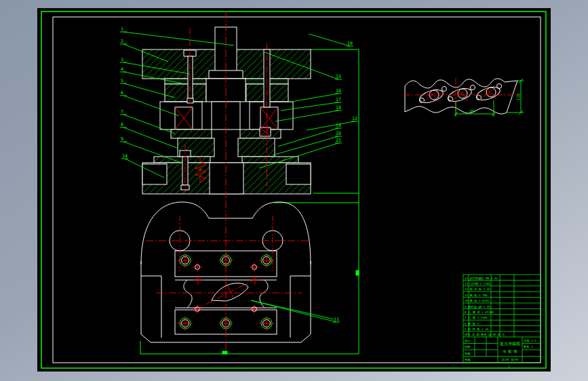 The width and height of the screenshot is (588, 381). Describe the element at coordinates (338, 125) in the screenshot. I see `callout-19: 19` at that location.